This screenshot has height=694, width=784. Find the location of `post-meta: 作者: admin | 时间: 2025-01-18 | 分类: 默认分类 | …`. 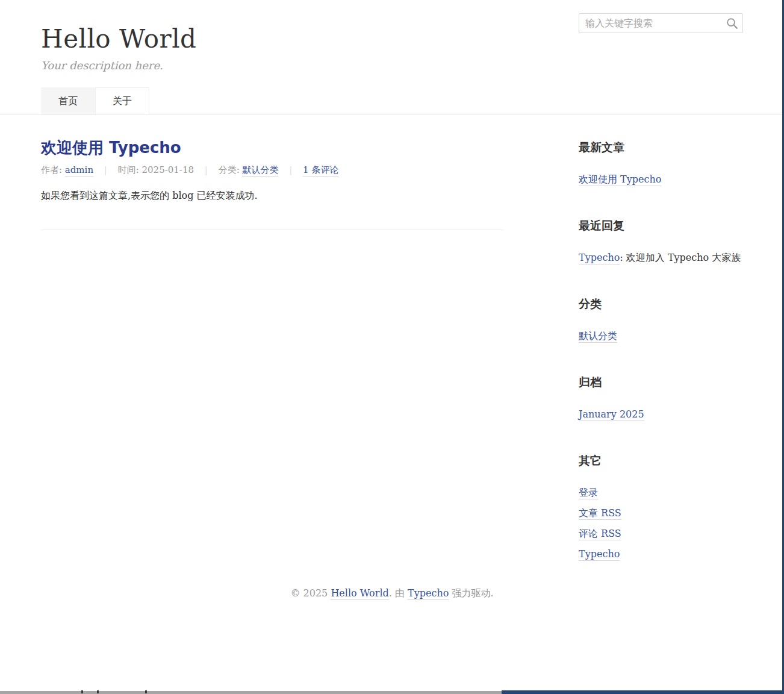

post-meta: 作者: admin | 时间: 2025-01-18 | 分类: 默认分类 | … is located at coordinates (272, 170).